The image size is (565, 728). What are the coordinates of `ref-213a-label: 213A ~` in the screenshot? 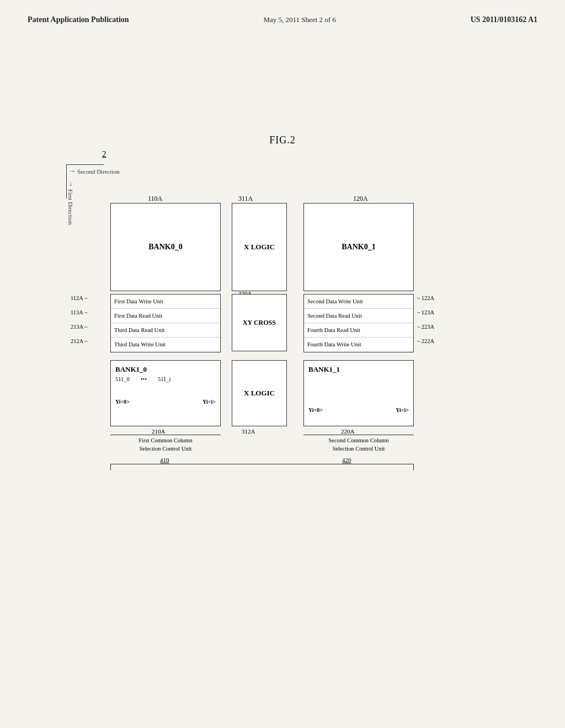 It's located at (79, 326).